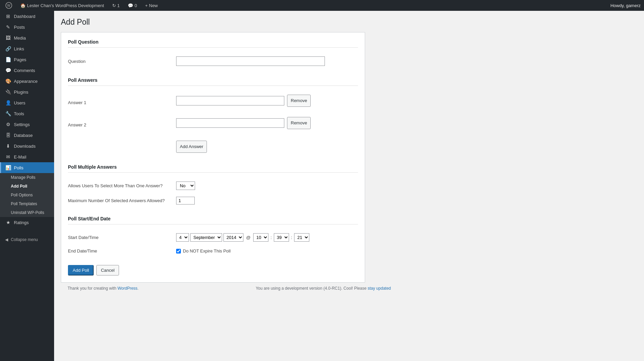  What do you see at coordinates (83, 237) in the screenshot?
I see `start-label: Start Date/Time` at bounding box center [83, 237].